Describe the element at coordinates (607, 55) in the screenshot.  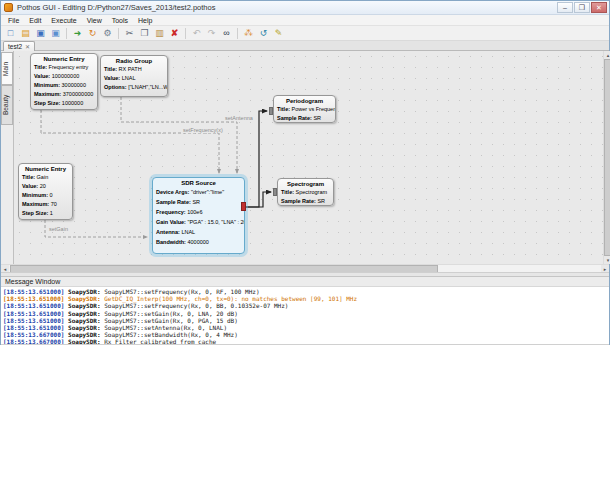
I see `scroll-up-arrow: ▴` at that location.